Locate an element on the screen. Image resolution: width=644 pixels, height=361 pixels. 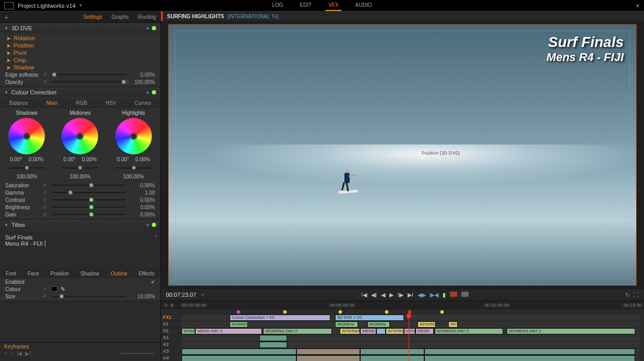
cc-gain: Gain↺0.00% is located at coordinates (80, 214).